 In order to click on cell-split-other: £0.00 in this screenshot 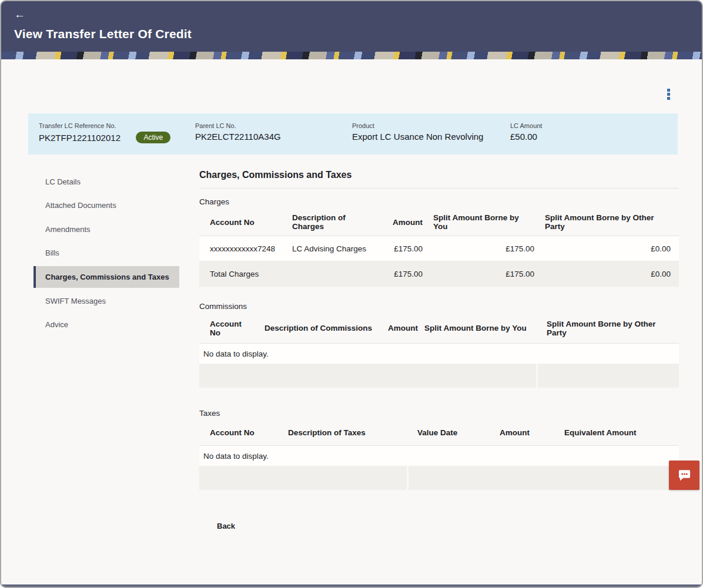, I will do `click(607, 249)`.